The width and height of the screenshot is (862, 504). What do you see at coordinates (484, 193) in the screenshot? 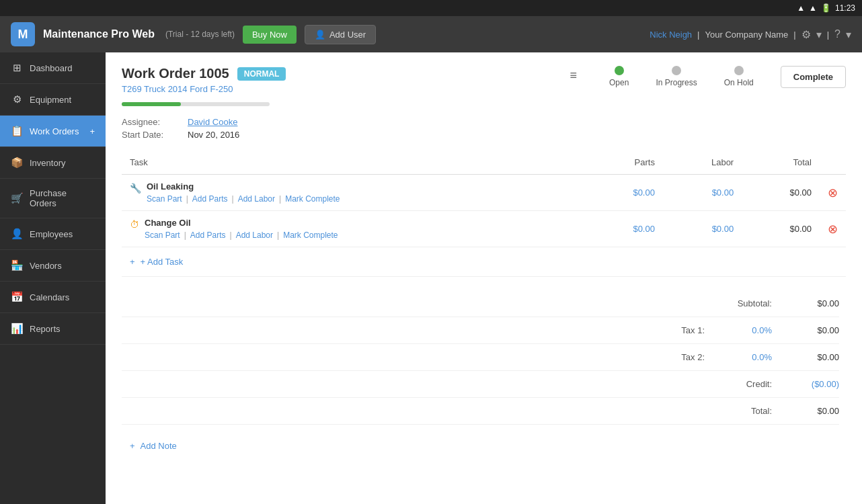
I see `table-row: 🔧 Oil Leaking Scan Part | Add Parts | Ad…` at bounding box center [484, 193].